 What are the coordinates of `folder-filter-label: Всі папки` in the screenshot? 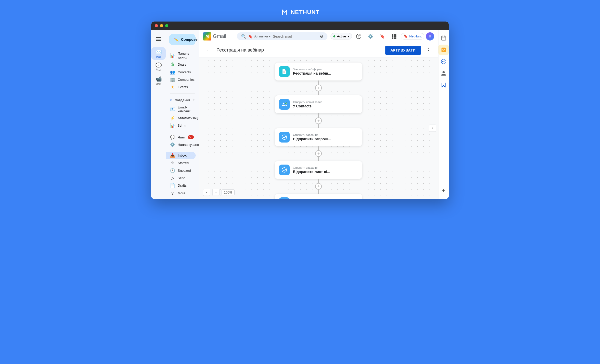 It's located at (261, 36).